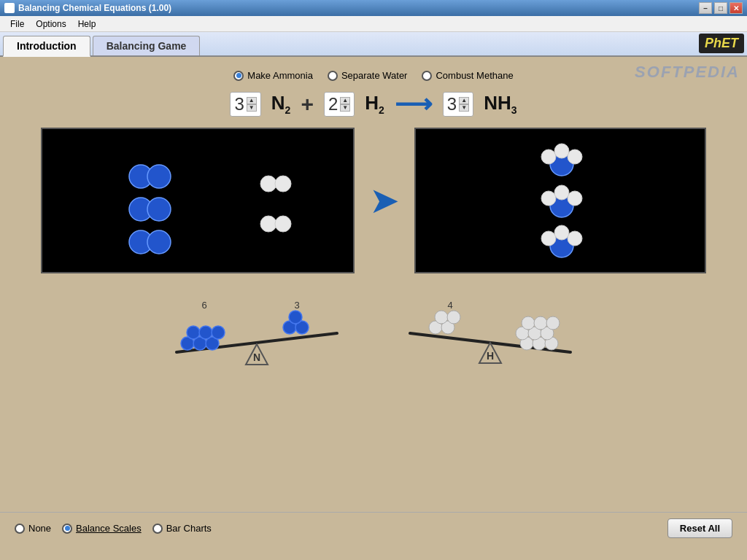 This screenshot has width=747, height=560. Describe the element at coordinates (464, 104) in the screenshot. I see `coeff-nh3-spinner: ▲ ▼` at that location.